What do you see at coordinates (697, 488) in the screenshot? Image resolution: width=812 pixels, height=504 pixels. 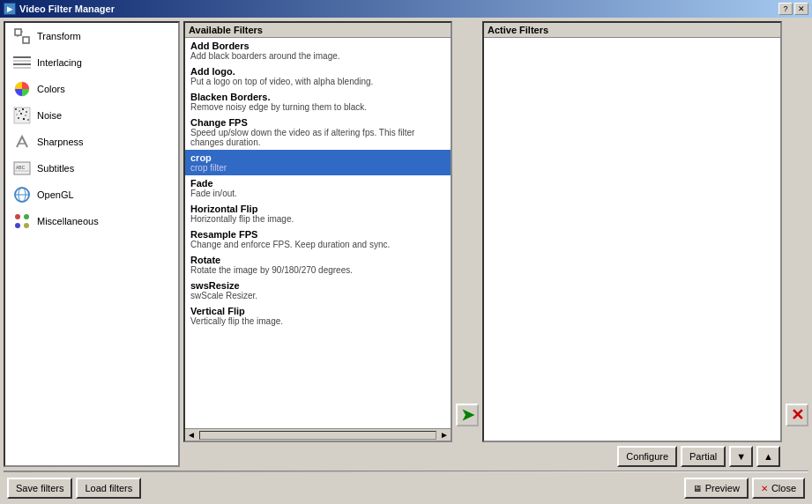 I see `preview-icon: 🖥` at bounding box center [697, 488].